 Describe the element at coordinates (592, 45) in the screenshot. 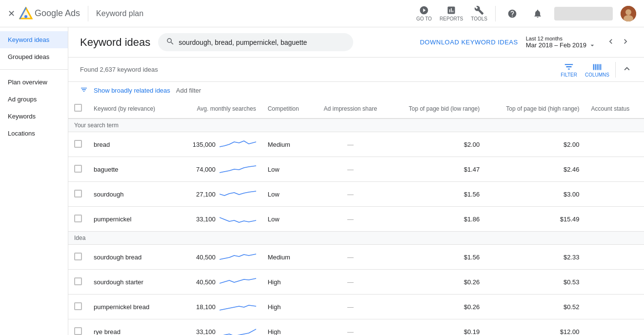

I see `dropdown-icon` at that location.